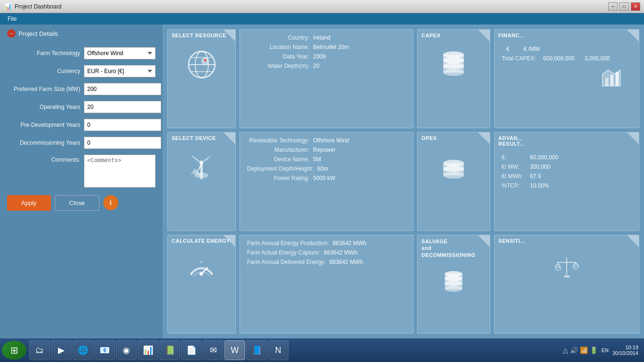 Image resolution: width=644 pixels, height=362 pixels. What do you see at coordinates (202, 79) in the screenshot?
I see `select-resource-card: SELECT RESOURCE 📍` at bounding box center [202, 79].